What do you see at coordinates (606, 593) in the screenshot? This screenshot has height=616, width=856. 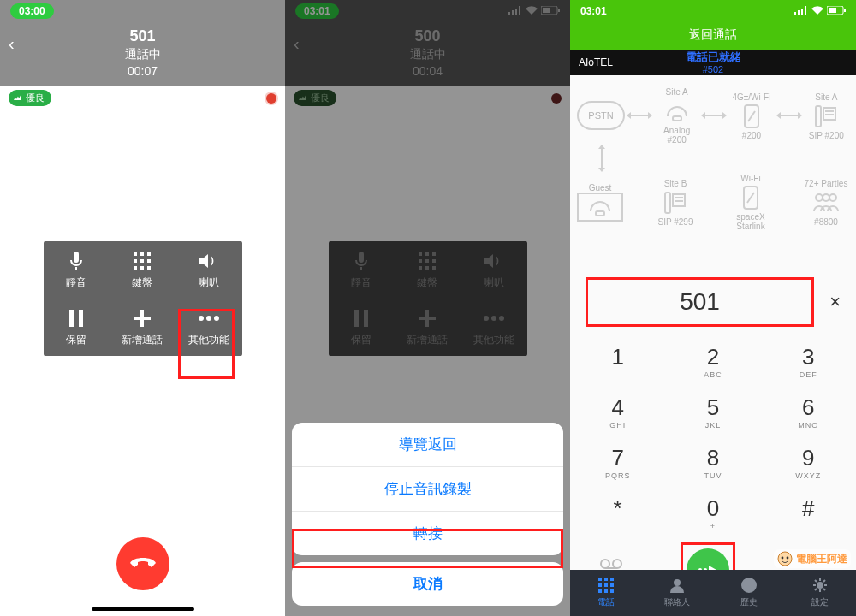 I see `tab-phone: 電話` at bounding box center [606, 593].